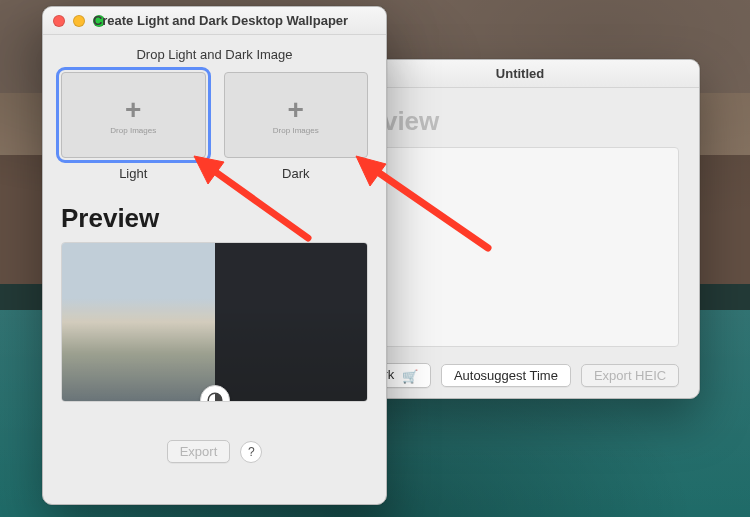 This screenshot has width=750, height=517. I want to click on help-button: ?, so click(251, 452).